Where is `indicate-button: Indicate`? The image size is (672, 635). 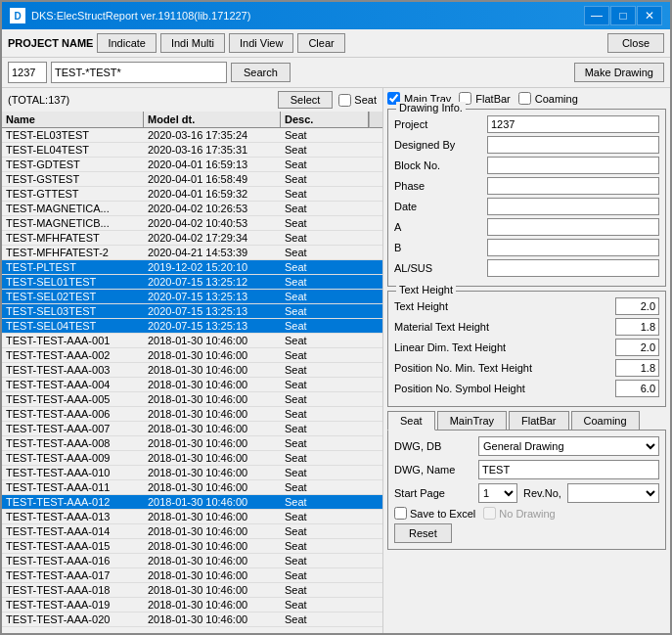 indicate-button: Indicate is located at coordinates (127, 43).